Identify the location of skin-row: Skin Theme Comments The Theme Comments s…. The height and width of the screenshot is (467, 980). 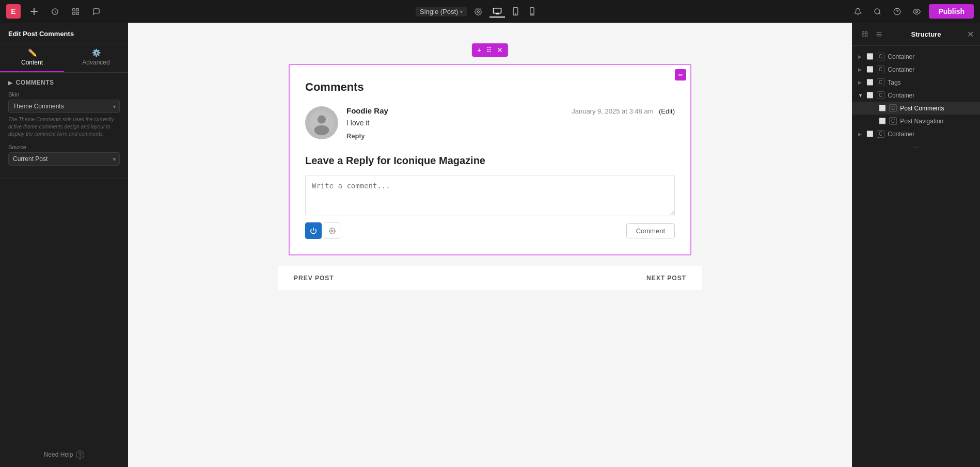
(64, 115).